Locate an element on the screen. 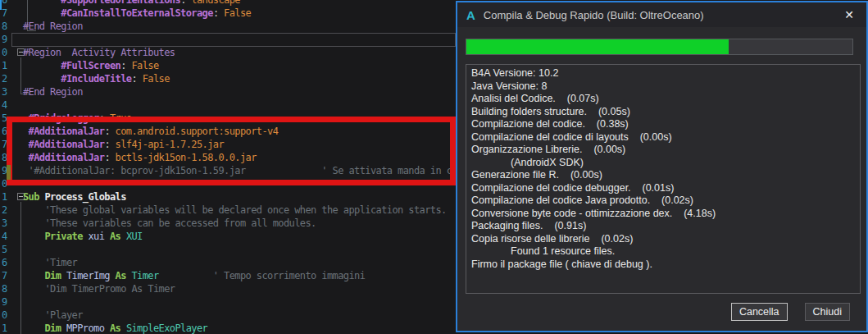 This screenshot has width=868, height=334. code-text: 'Dim TimerPromo As Timer is located at coordinates (99, 289).